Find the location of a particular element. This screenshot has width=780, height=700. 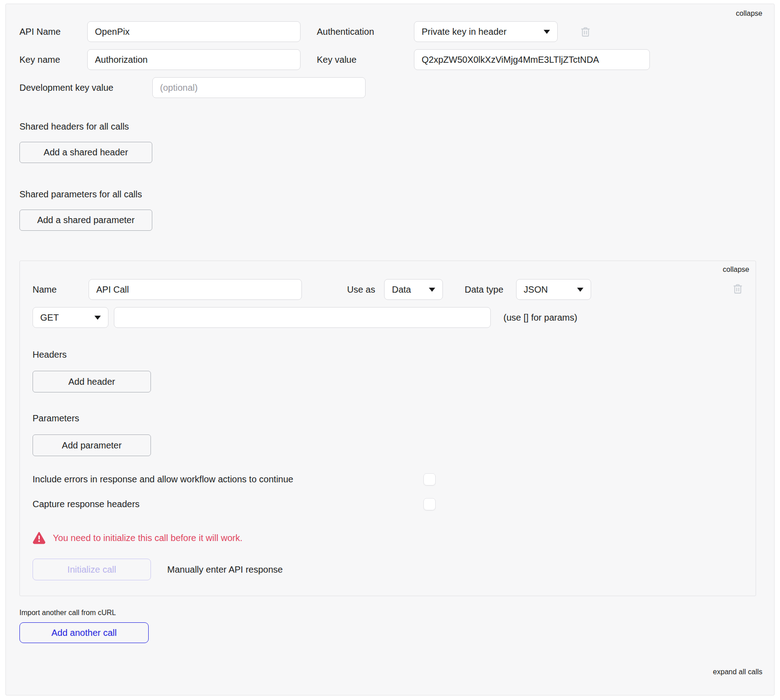

use-as-select-value: Data is located at coordinates (401, 290).